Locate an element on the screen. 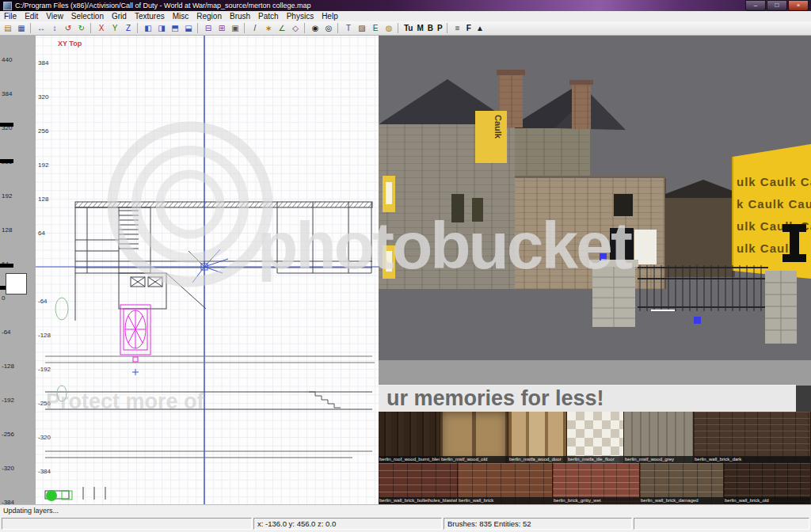 The height and width of the screenshot is (532, 811). berlin_wall_brick: berlin_wall_brick is located at coordinates (505, 484).